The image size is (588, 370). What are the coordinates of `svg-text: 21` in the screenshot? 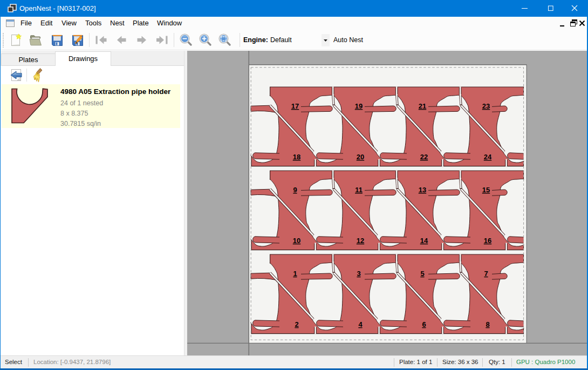 It's located at (422, 106).